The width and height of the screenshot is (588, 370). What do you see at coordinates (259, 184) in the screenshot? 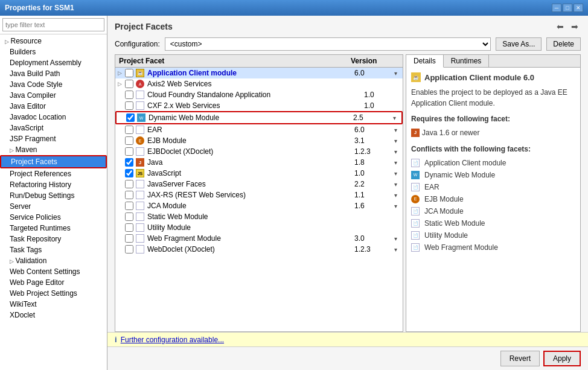
I see `facet-row-javaserver-faces: JavaServer Faces2.2▾` at bounding box center [259, 184].